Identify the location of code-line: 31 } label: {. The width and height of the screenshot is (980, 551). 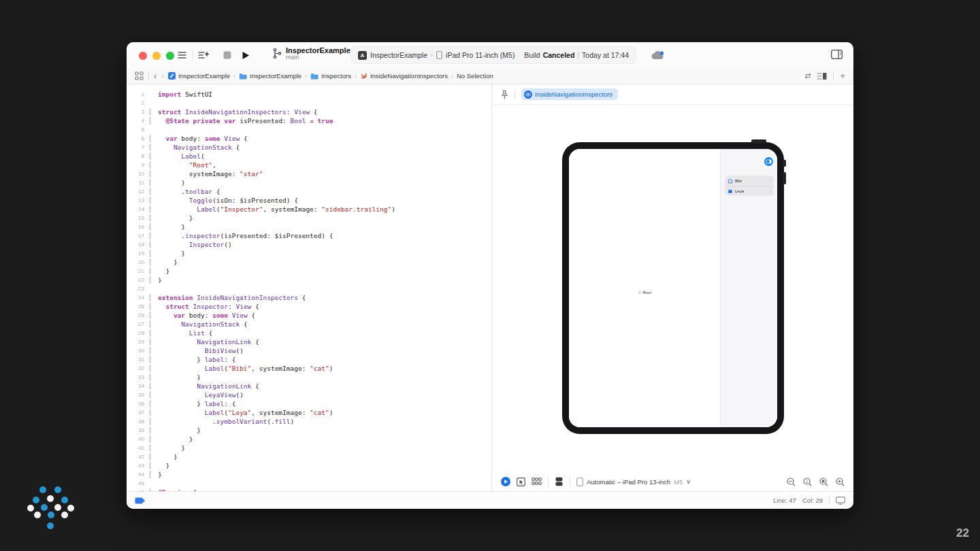
(309, 359).